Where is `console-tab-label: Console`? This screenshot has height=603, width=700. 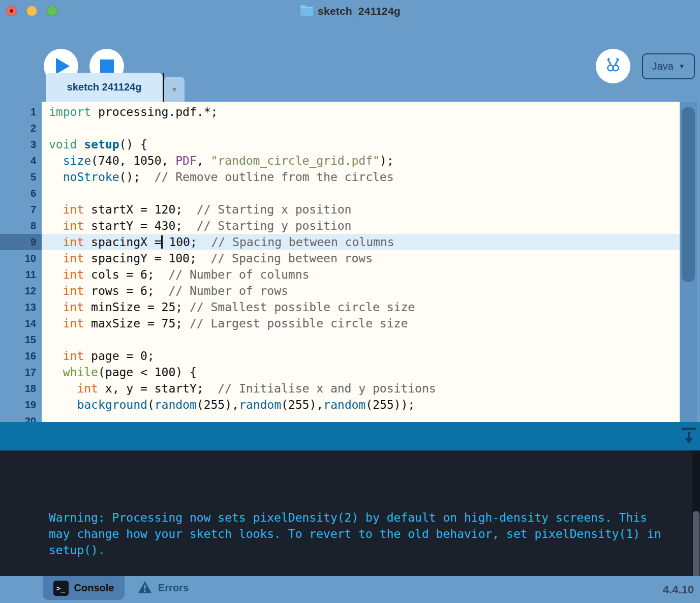
console-tab-label: Console is located at coordinates (95, 588).